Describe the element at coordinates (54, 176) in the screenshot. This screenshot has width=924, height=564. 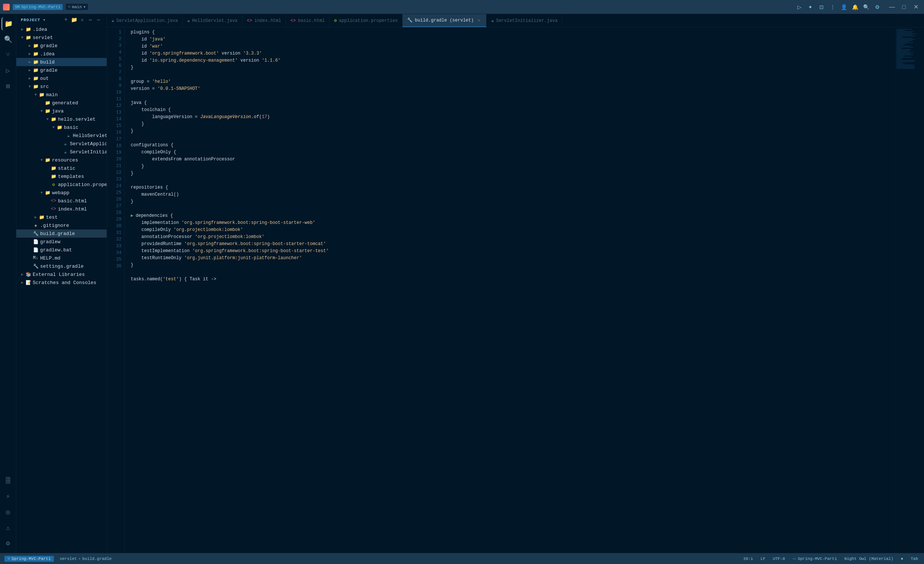
I see `tree-icon: 📁` at that location.